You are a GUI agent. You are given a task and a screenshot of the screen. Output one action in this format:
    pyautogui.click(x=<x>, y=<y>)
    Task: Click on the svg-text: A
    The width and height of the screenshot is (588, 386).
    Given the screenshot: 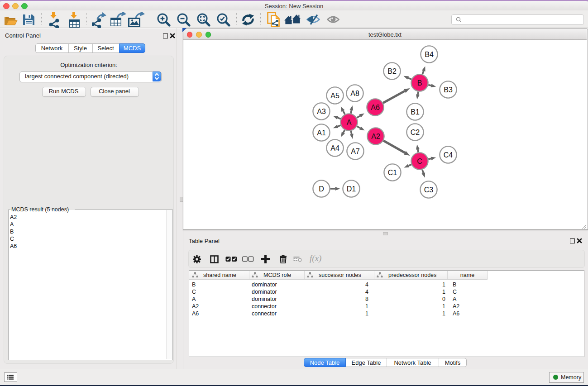 What is the action you would take?
    pyautogui.click(x=349, y=122)
    